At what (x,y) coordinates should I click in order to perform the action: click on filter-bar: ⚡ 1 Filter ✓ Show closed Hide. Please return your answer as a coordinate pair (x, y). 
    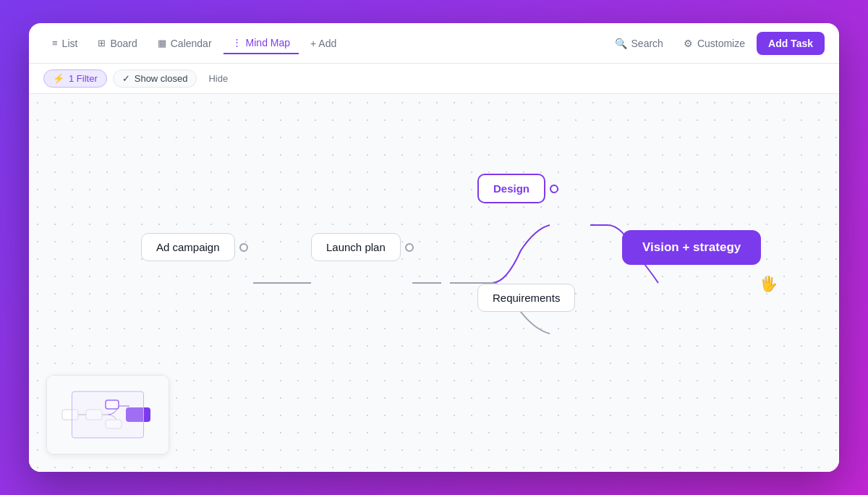
    Looking at the image, I should click on (434, 79).